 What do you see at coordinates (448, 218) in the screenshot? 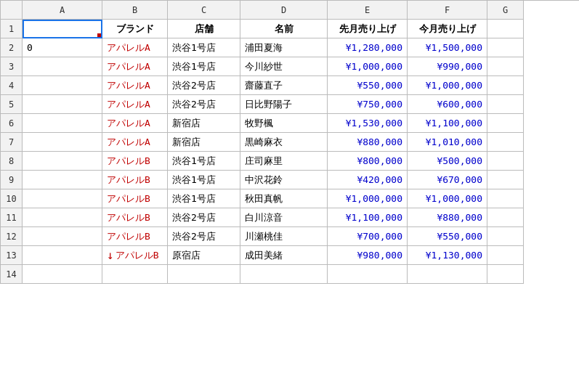
I see `cell-F11: ¥880,000` at bounding box center [448, 218].